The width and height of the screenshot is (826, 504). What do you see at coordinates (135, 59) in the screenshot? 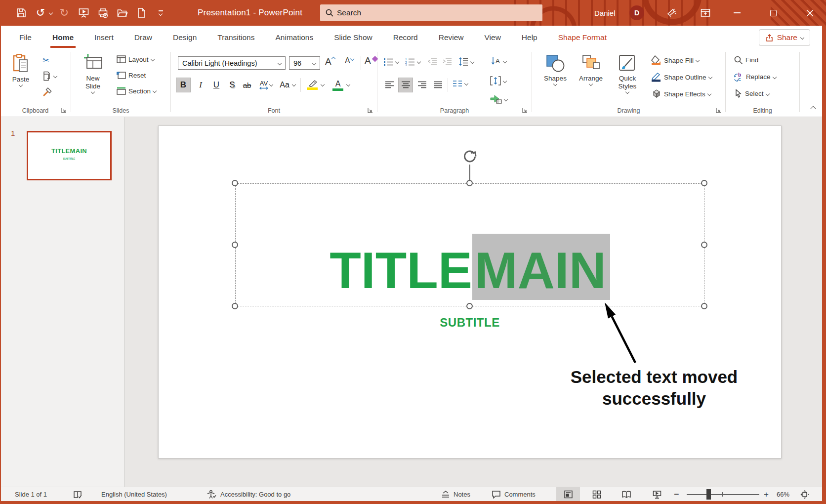
I see `layout-button: Layout` at bounding box center [135, 59].